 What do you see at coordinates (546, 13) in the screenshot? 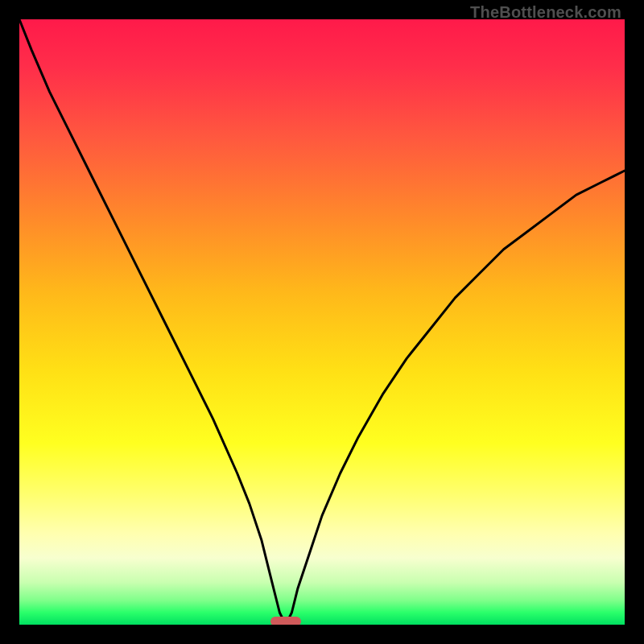
I see `attribution-text: TheBottleneck.com` at bounding box center [546, 13].